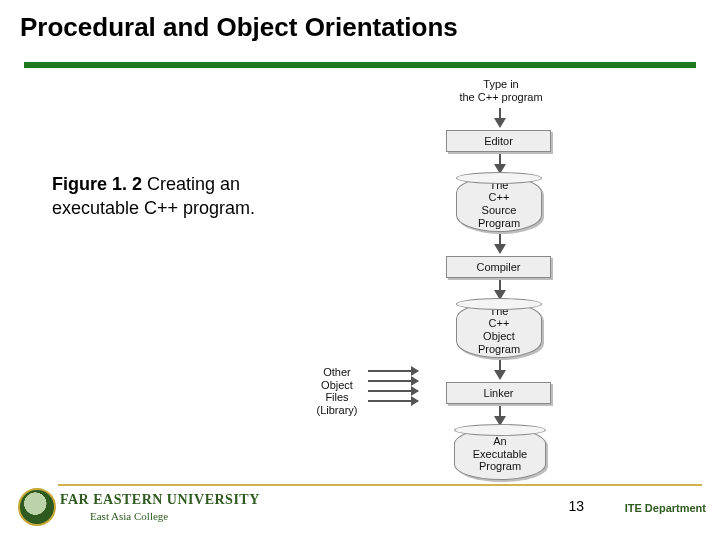  Describe the element at coordinates (160, 500) in the screenshot. I see `university-name: FAR EASTERN UNIVERSITY` at that location.